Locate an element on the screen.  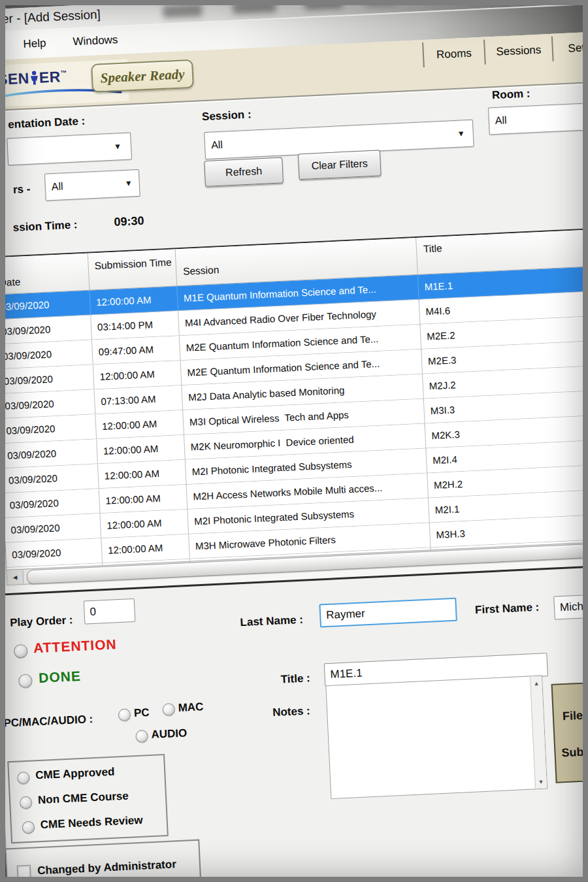
audio-radio is located at coordinates (142, 736).